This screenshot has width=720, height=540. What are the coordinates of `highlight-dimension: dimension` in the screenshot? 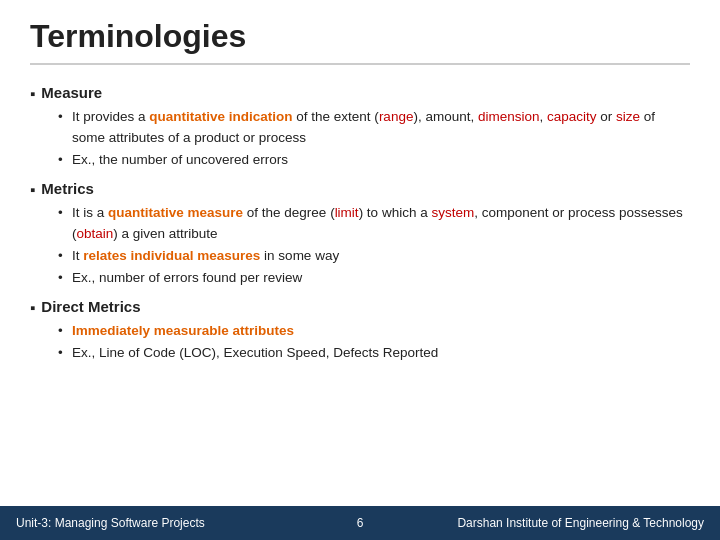 It's located at (509, 116).